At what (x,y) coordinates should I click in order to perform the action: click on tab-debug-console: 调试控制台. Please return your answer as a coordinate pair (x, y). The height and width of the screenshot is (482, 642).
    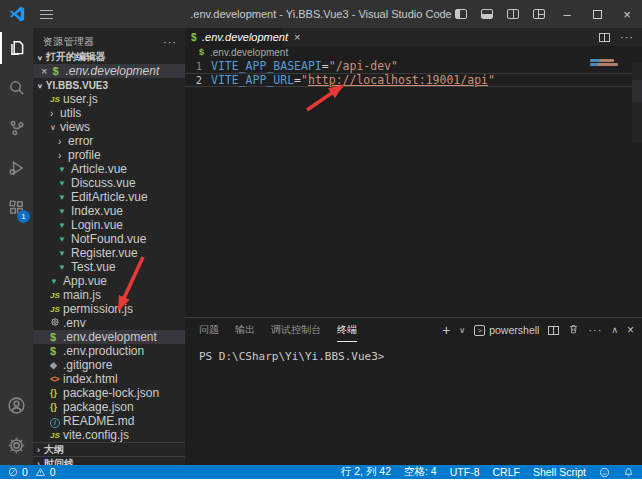
    Looking at the image, I should click on (296, 330).